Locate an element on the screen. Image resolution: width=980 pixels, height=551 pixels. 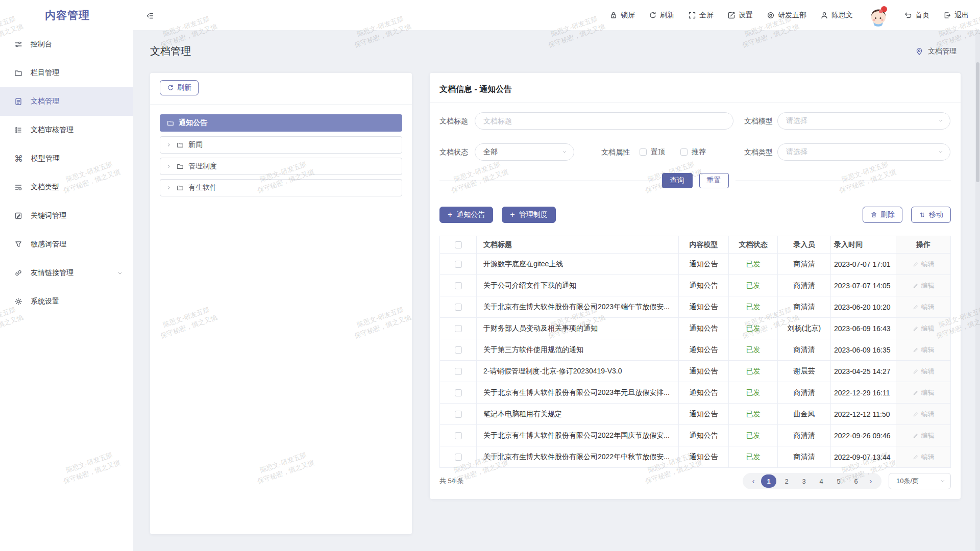
tree-item-rules: 管理制度 is located at coordinates (281, 166).